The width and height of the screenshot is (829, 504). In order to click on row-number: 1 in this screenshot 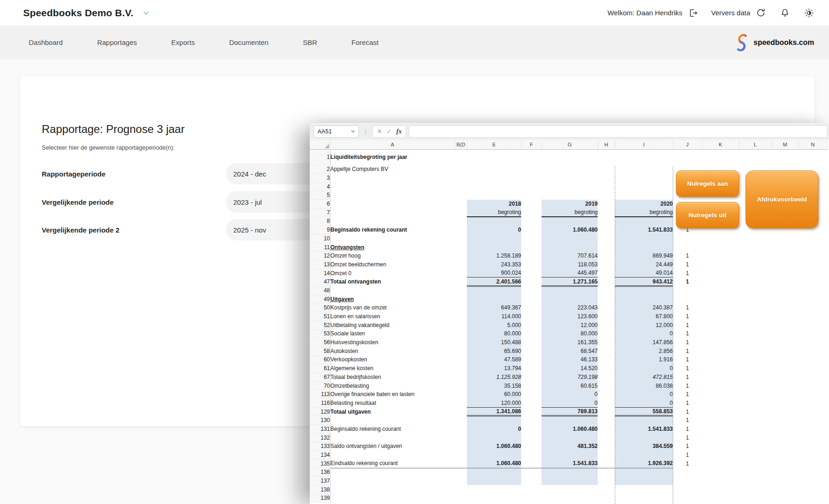, I will do `click(320, 157)`.